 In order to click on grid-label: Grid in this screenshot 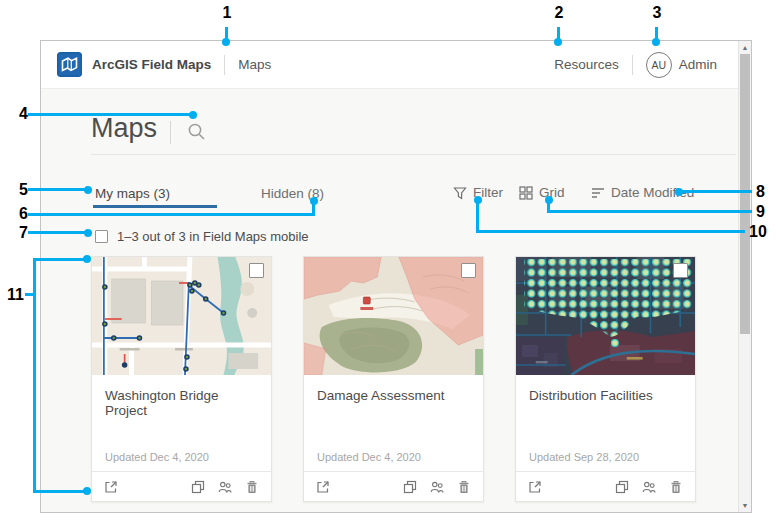, I will do `click(552, 192)`.